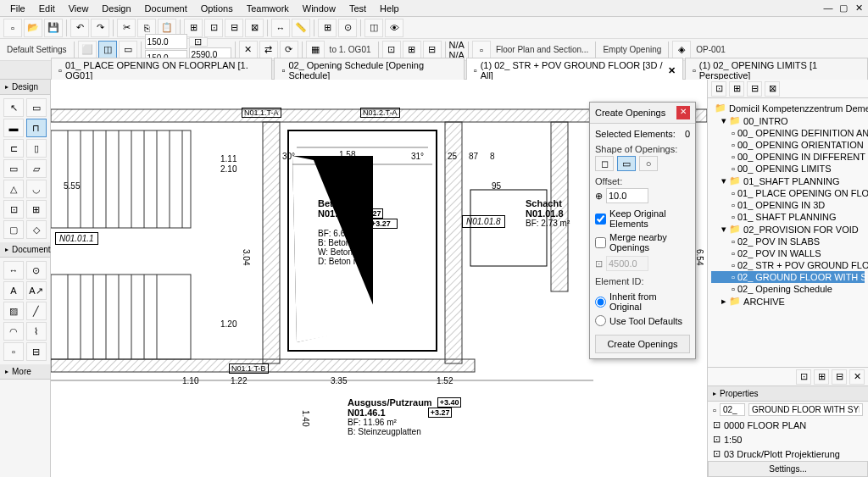  What do you see at coordinates (36, 270) in the screenshot?
I see `level-tool-icon: ⊙` at bounding box center [36, 270].